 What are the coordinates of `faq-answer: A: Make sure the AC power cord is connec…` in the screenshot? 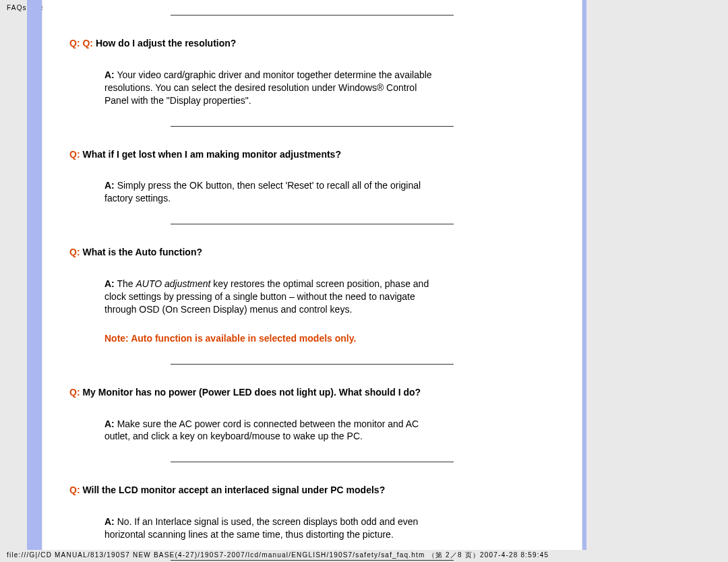 It's located at (273, 431).